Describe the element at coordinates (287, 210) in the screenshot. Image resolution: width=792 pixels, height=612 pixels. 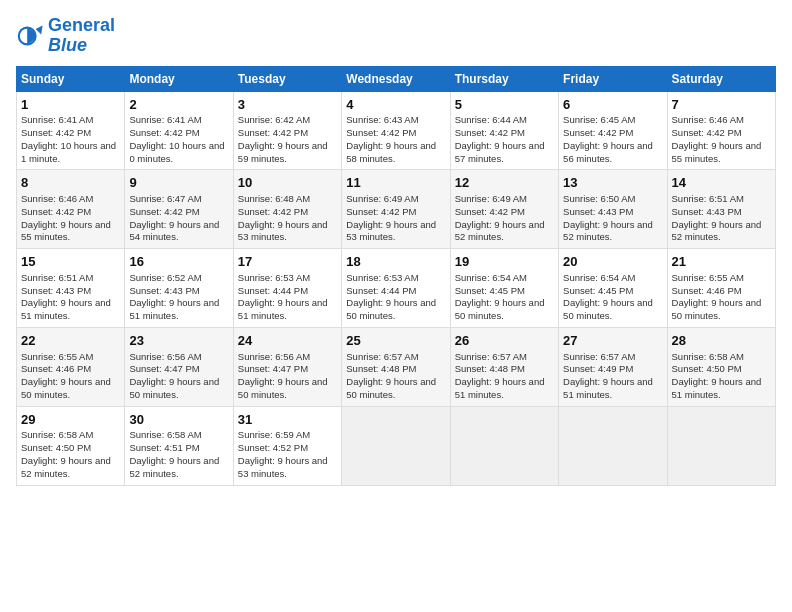
I see `calendar-cell: 10 Sunrise: 6:48 AM Sunset: 4:42 PM Dayl…` at that location.